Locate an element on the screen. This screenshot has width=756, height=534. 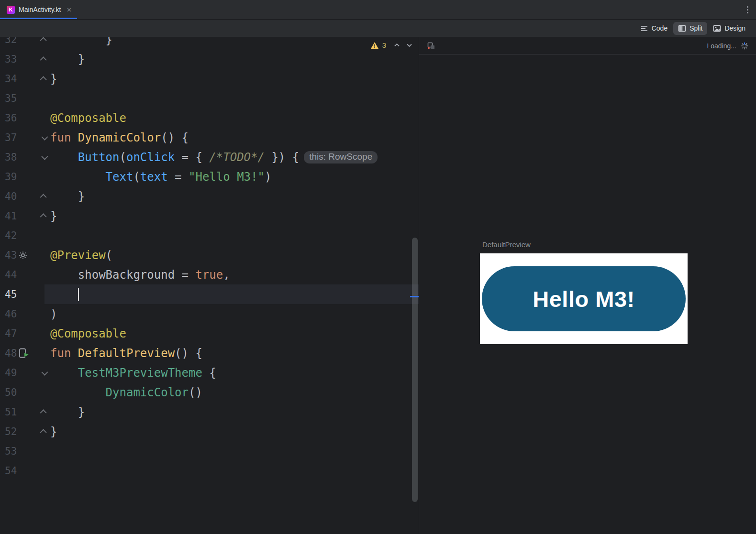
code-line: 41} is located at coordinates (210, 216).